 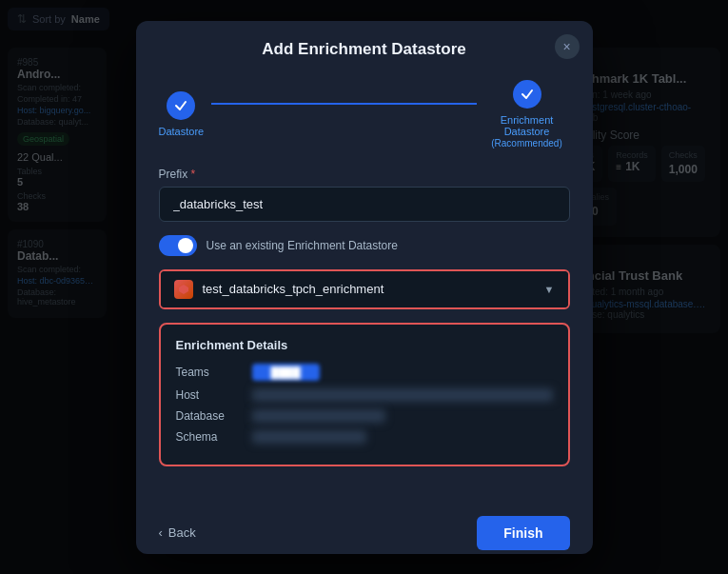 I want to click on enrichment-row-teams: Teams ████, so click(x=364, y=372).